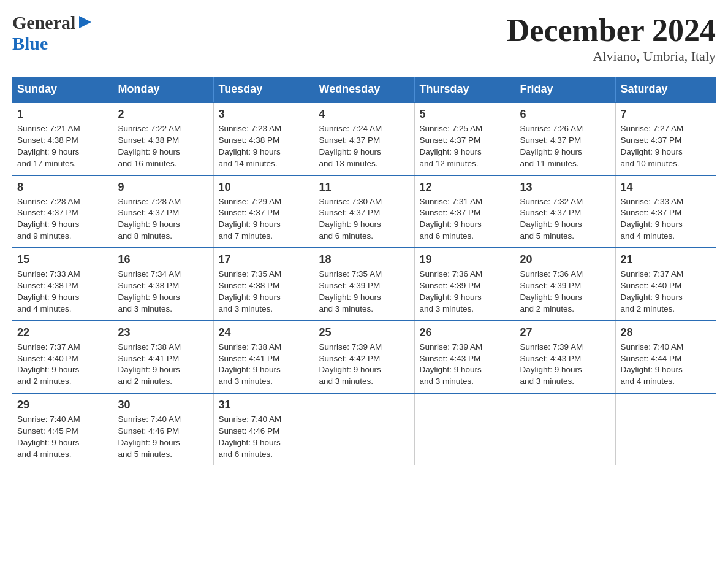  What do you see at coordinates (163, 188) in the screenshot?
I see `day-number: 9` at bounding box center [163, 188].